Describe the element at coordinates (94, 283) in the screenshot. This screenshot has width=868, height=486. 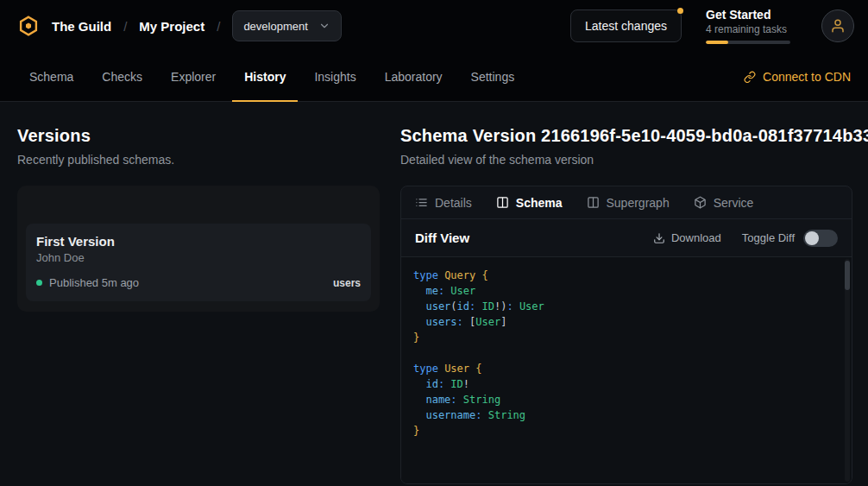
I see `version-status: Published 5m ago` at that location.